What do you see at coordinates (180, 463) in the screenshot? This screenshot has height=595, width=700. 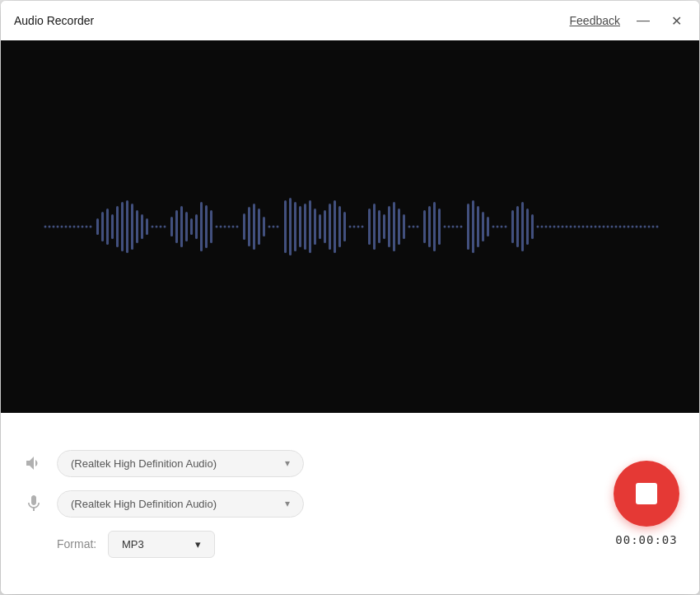 I see `speaker-dropdown: (Realtek High Definition Audio) ▾` at bounding box center [180, 463].